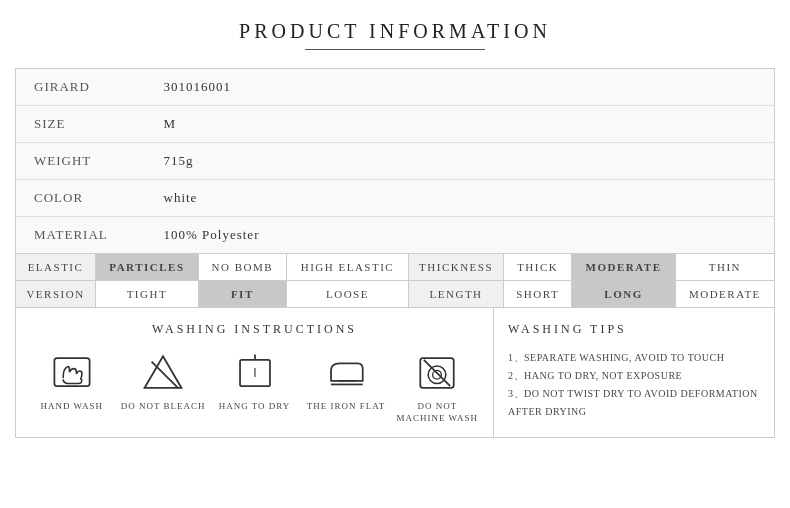  Describe the element at coordinates (395, 35) in the screenshot. I see `title-section: PRODUCT INFORMATION` at that location.